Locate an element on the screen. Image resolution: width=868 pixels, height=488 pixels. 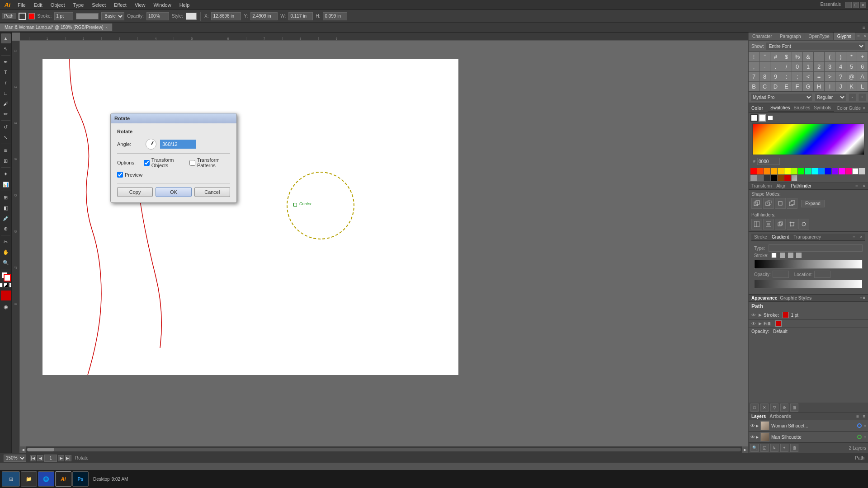
type-tool: T is located at coordinates (6, 72).